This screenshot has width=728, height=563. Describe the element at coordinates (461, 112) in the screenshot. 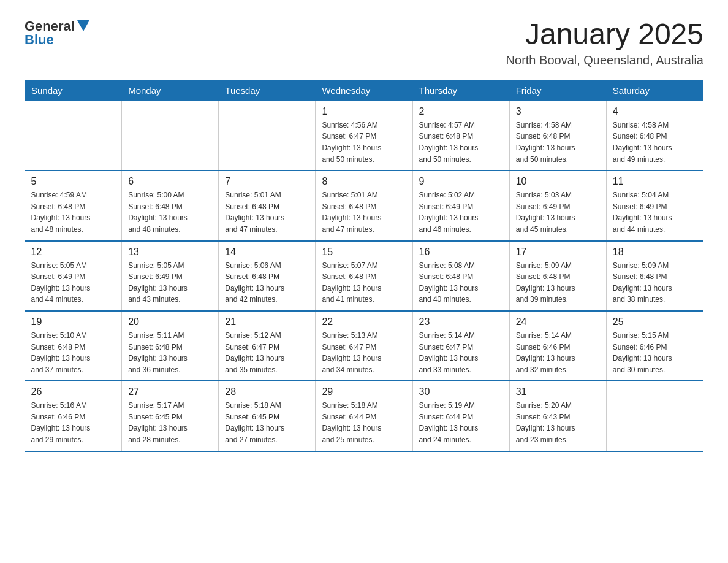

I see `day-number: 2` at that location.